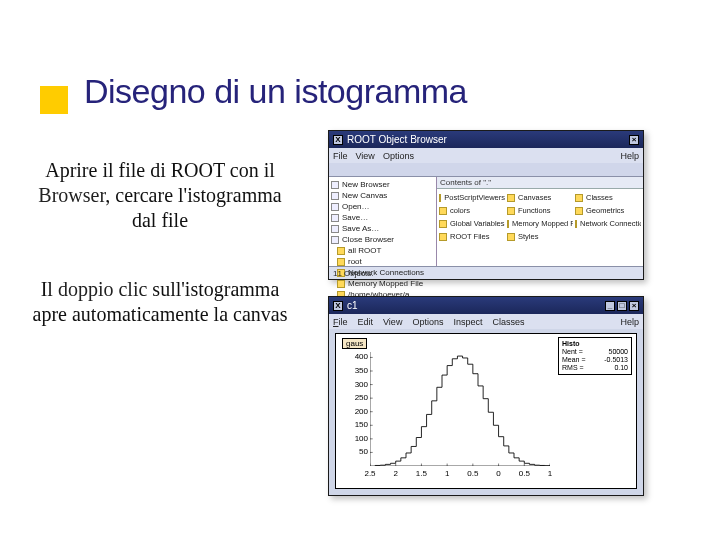 This screenshot has height=540, width=720. Describe the element at coordinates (540, 183) in the screenshot. I see `contents-header: Contents of "."` at that location.